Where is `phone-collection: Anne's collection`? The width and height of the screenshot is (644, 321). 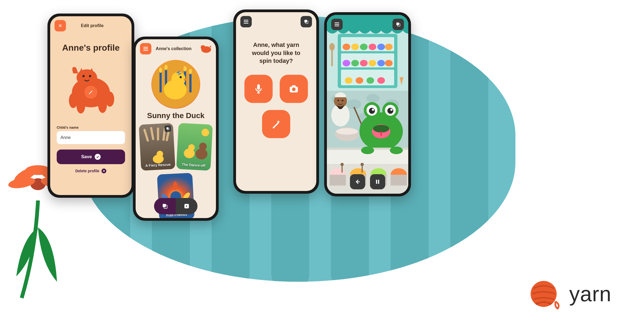
phone-collection: Anne's collection is located at coordinates (176, 129).